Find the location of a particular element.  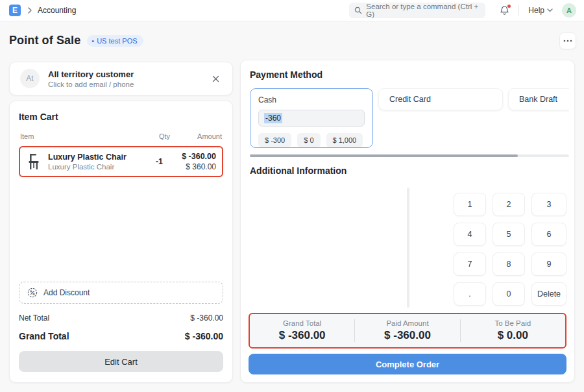

item-qty: -1 is located at coordinates (153, 162).